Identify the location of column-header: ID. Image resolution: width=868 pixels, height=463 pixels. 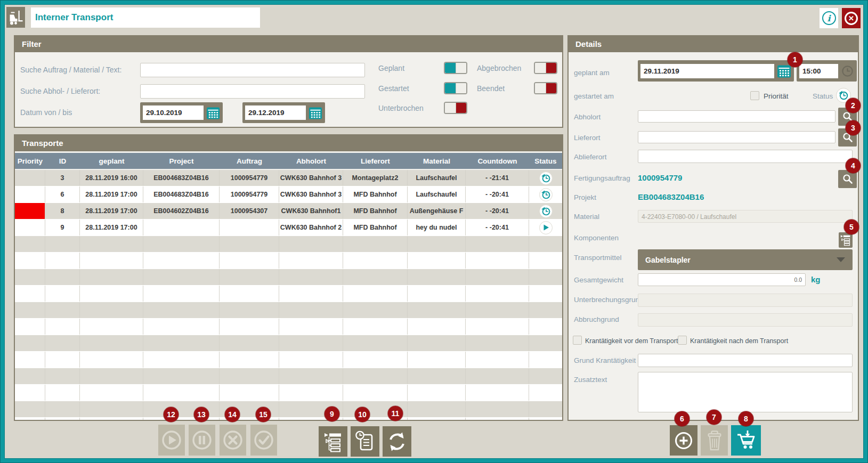
(63, 161).